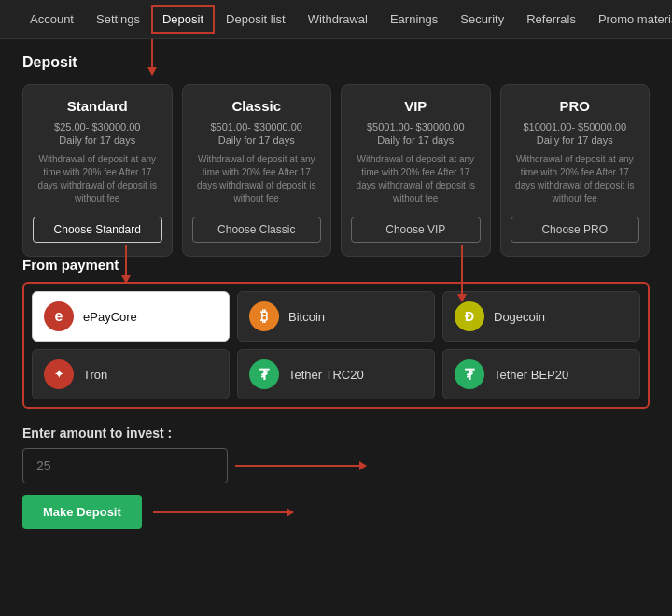 This screenshot has width=672, height=616. Describe the element at coordinates (336, 265) in the screenshot. I see `payment-title: From payment` at that location.